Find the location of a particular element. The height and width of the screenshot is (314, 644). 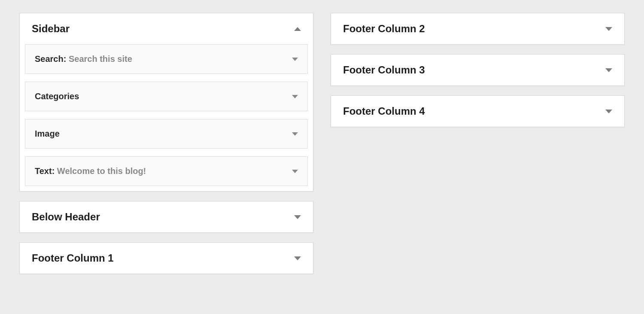

widget-text-suffix: Welcome to this blog! is located at coordinates (100, 171).